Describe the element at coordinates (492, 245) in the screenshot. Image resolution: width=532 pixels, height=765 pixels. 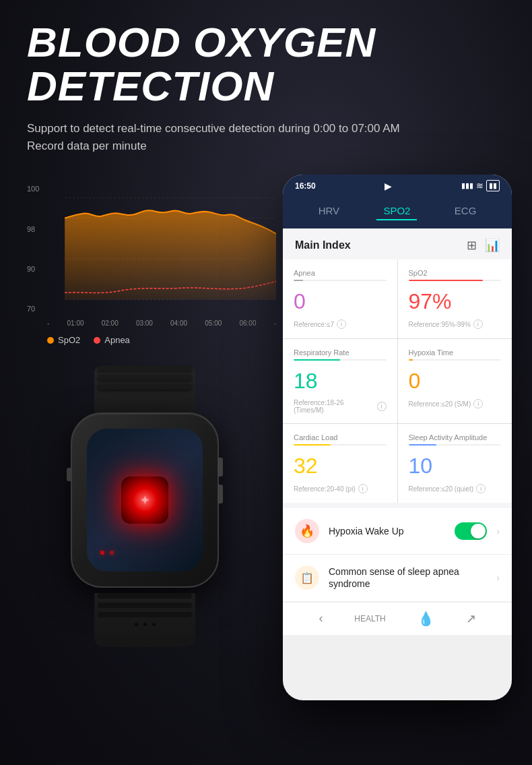
I see `chart-icon: 📊` at that location.